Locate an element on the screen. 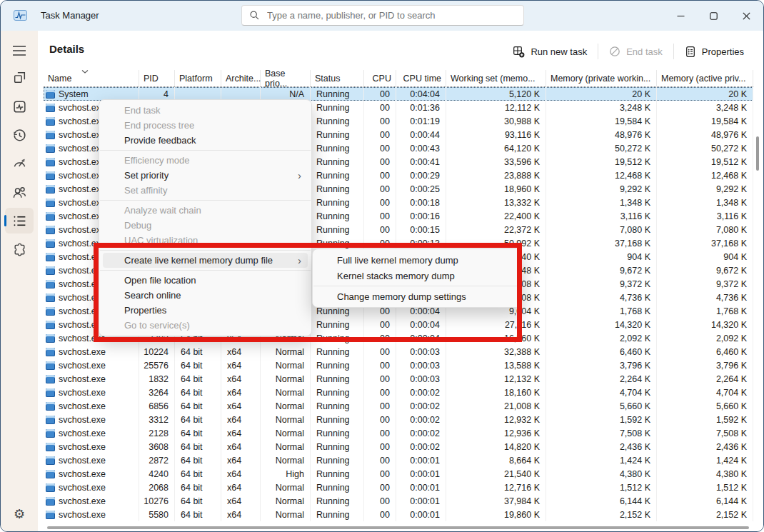 This screenshot has height=532, width=764. context-menu-item-label: Set affinity is located at coordinates (146, 190).